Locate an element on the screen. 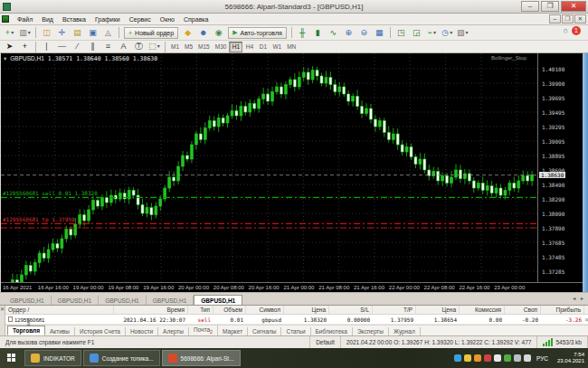  terminal-tab-11: Журнал is located at coordinates (405, 331).